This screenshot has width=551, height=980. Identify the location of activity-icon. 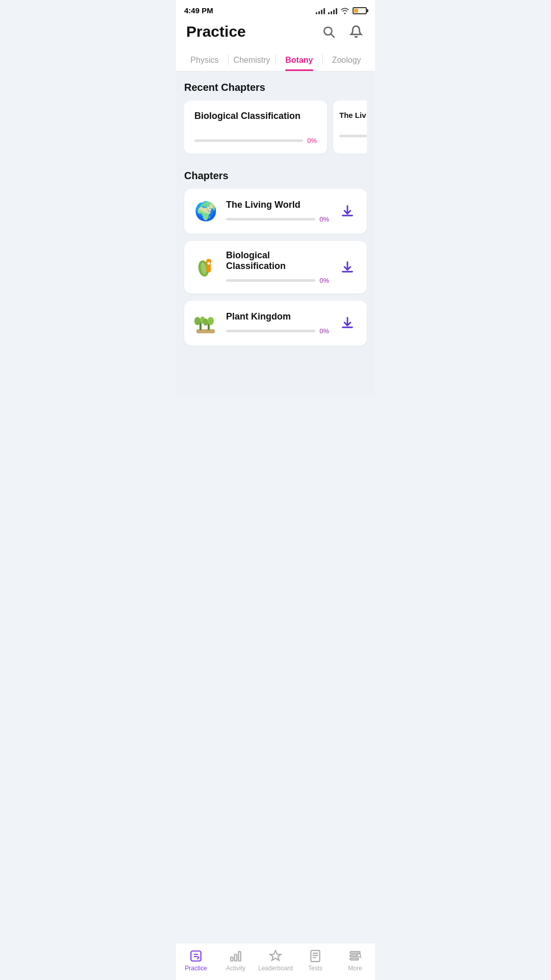
(236, 956).